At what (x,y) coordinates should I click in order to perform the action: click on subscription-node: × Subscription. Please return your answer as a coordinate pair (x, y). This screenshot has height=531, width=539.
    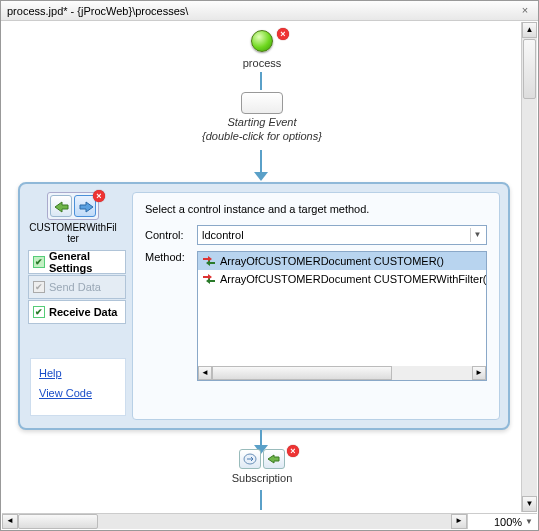
    Looking at the image, I should click on (262, 466).